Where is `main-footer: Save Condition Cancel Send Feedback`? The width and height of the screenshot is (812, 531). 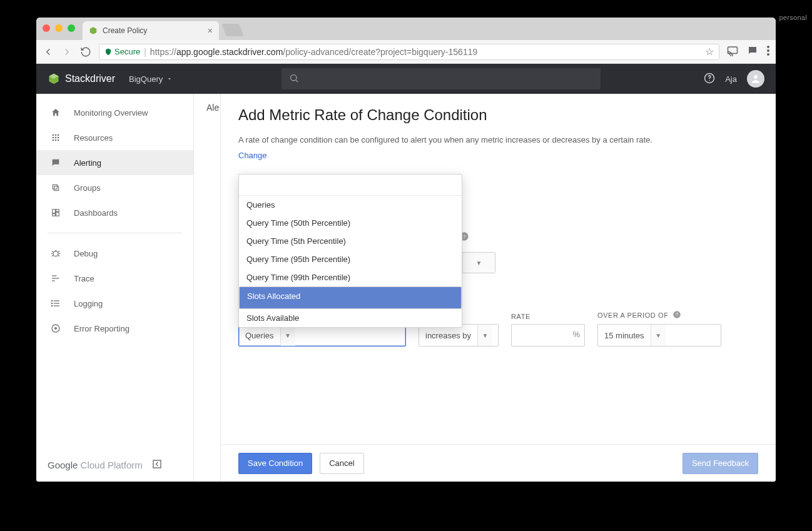
main-footer: Save Condition Cancel Send Feedback is located at coordinates (498, 463).